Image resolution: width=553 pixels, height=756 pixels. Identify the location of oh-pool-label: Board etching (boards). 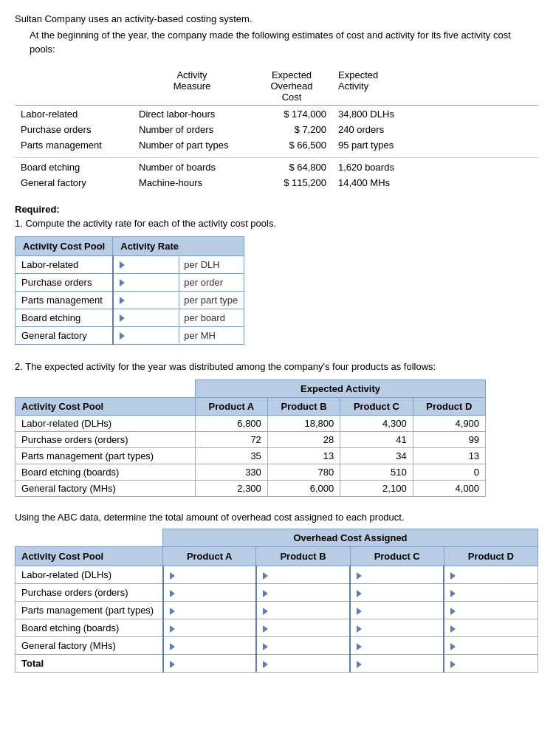
(89, 628).